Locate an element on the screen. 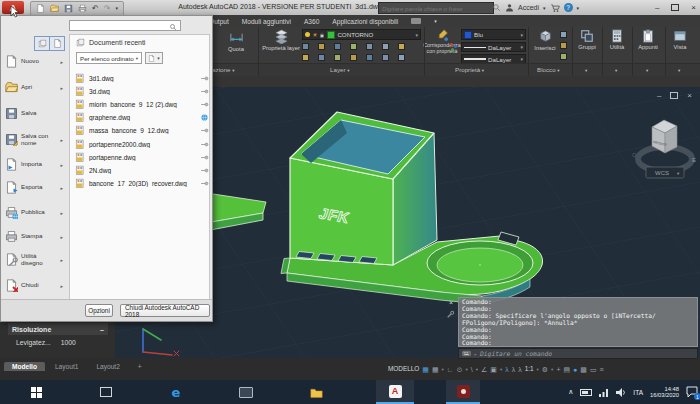 The width and height of the screenshot is (700, 404). palette-property-row: Levigatez... 1000 is located at coordinates (58, 342).